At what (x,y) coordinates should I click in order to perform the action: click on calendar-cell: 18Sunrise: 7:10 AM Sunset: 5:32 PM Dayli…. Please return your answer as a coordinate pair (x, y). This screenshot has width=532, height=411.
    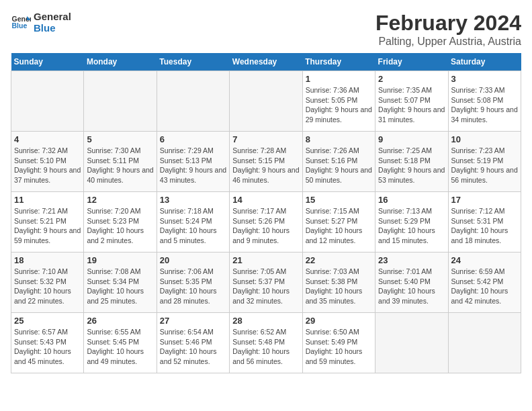
    Looking at the image, I should click on (48, 283).